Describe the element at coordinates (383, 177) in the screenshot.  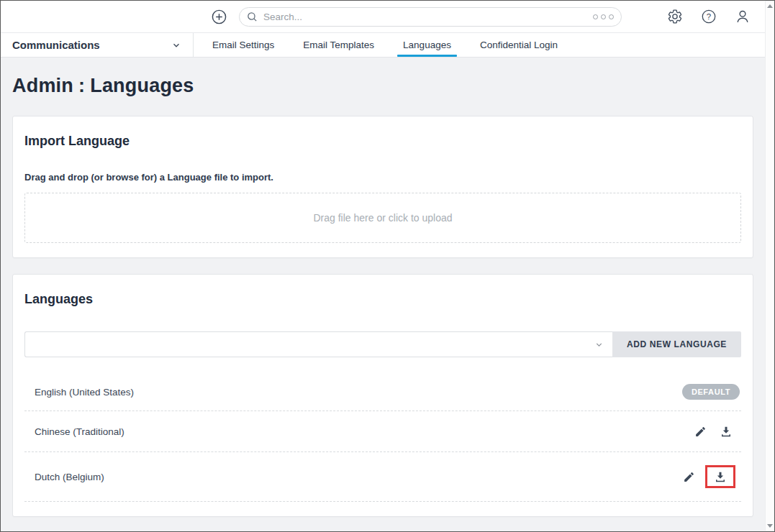
I see `import-instruction: Drag and drop (or browse for) a Language…` at that location.